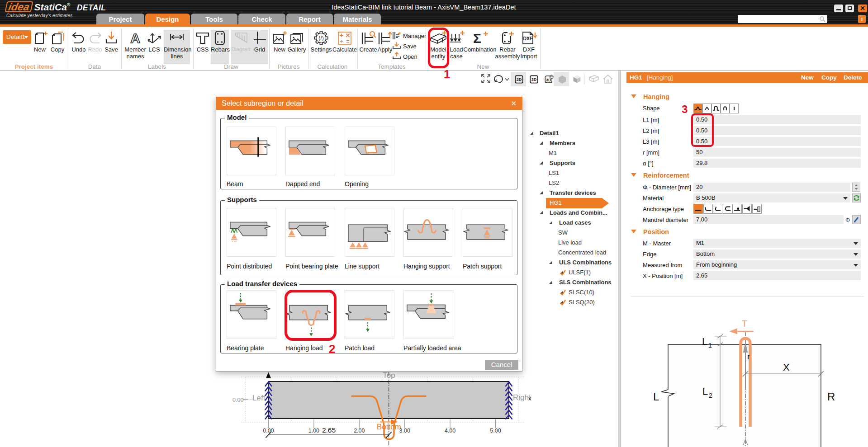 This screenshot has height=447, width=868. Describe the element at coordinates (405, 431) in the screenshot. I see `svg-text: 3.00` at that location.